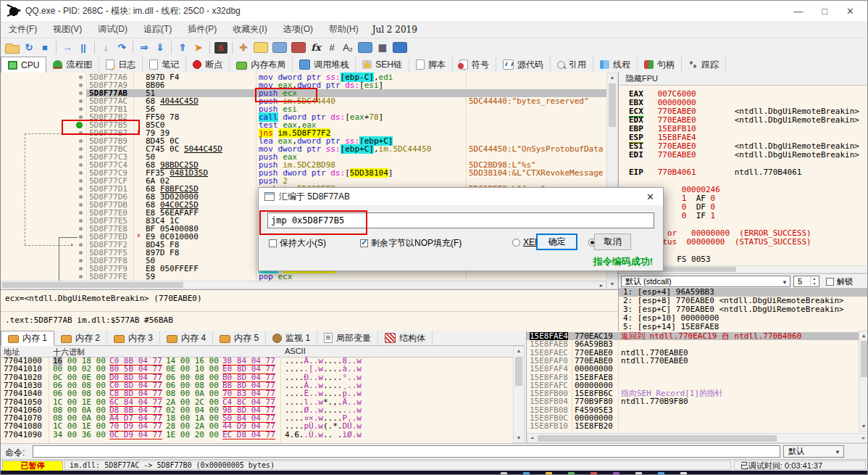 The image size is (868, 475). What do you see at coordinates (332, 48) in the screenshot?
I see `hash-icon: #` at bounding box center [332, 48].